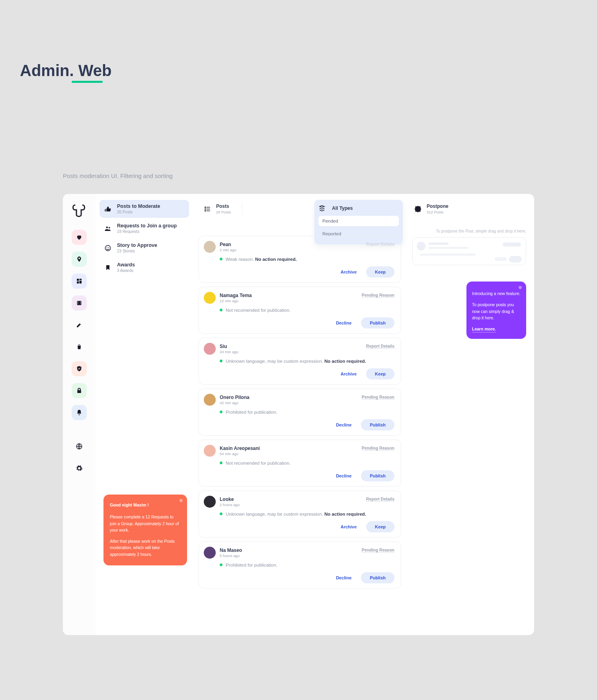 Image resolution: width=597 pixels, height=700 pixels. I want to click on queue-requests-to-join-a-group: Requests to Join a group19 Requests, so click(144, 229).